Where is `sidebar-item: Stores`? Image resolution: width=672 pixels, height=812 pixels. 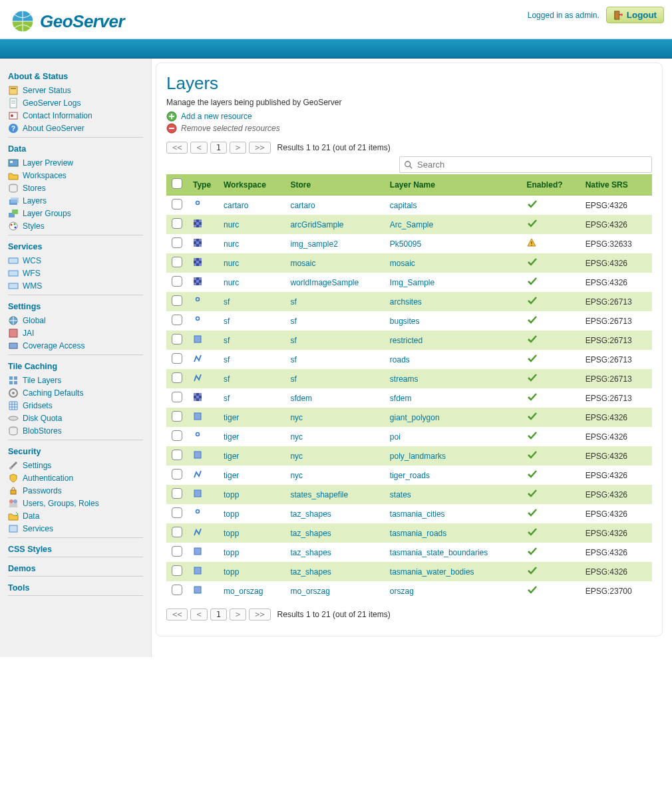 sidebar-item: Stores is located at coordinates (76, 188).